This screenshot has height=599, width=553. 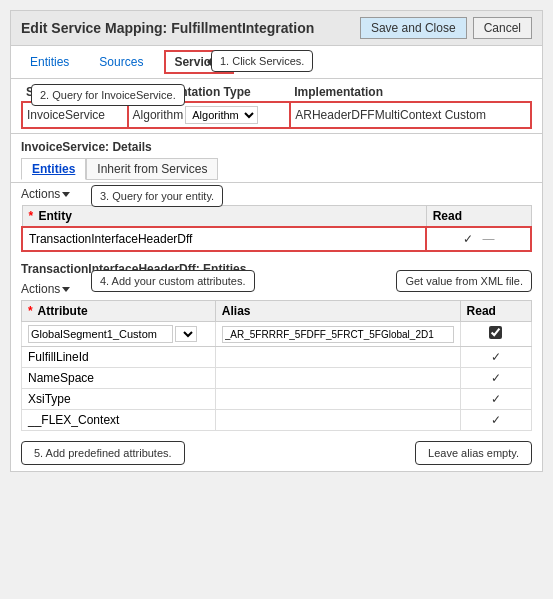 What do you see at coordinates (119, 358) in the screenshot?
I see `attr-name-cell-1: FulfillLineId` at bounding box center [119, 358].